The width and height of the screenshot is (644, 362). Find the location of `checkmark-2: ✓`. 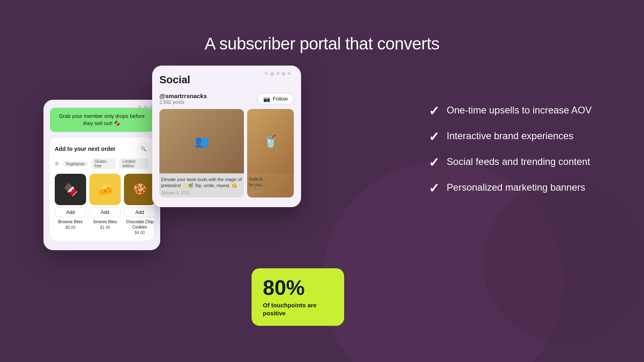

checkmark-2: ✓ is located at coordinates (434, 137).